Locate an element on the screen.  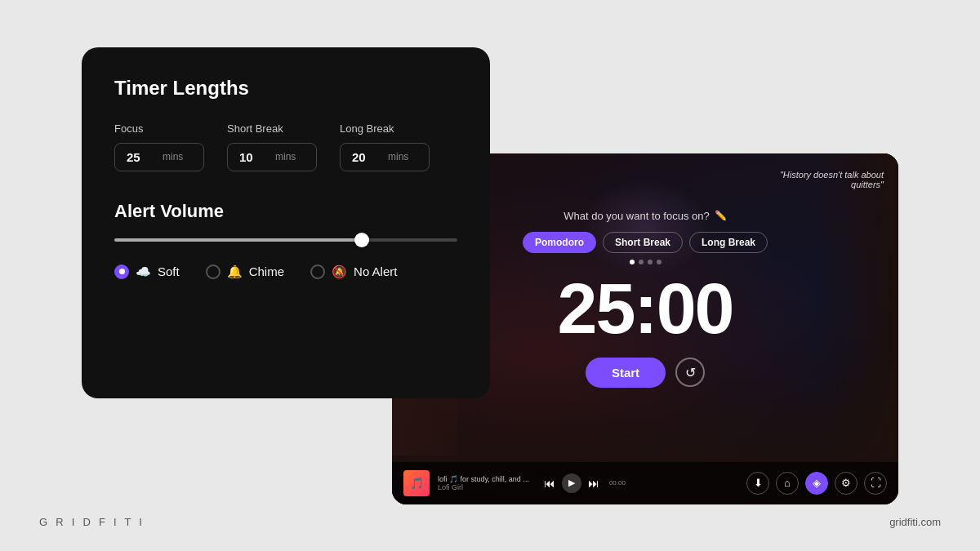
dot-indicators is located at coordinates (645, 262).